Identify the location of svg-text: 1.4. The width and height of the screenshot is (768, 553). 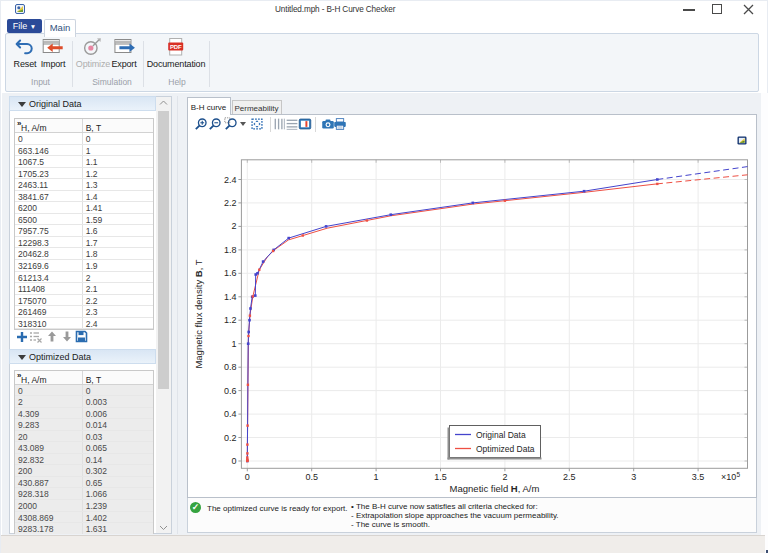
(230, 297).